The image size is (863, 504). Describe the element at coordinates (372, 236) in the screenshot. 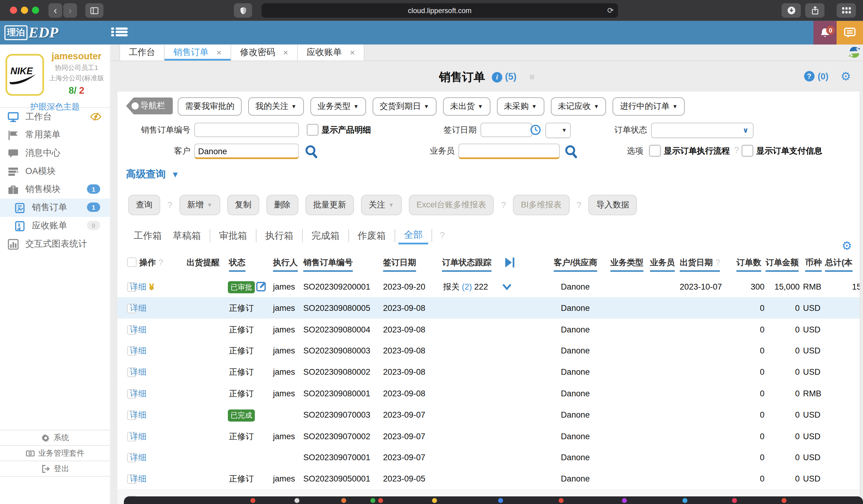

I see `box-tab-作废箱: 作废箱` at that location.